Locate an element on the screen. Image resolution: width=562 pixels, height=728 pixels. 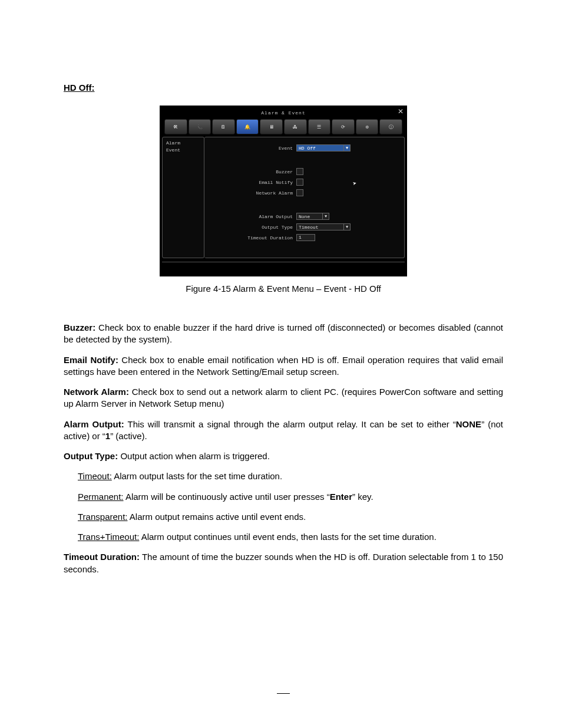
text: Output action when alarm is triggered. is located at coordinates (194, 456).